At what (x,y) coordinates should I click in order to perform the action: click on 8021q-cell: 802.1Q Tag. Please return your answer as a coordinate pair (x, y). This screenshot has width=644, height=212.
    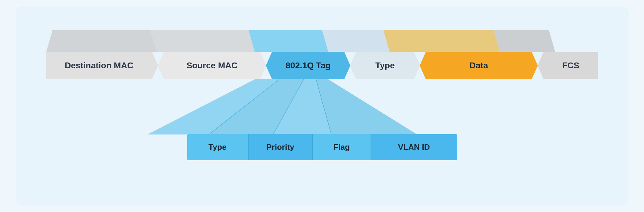
    Looking at the image, I should click on (308, 66).